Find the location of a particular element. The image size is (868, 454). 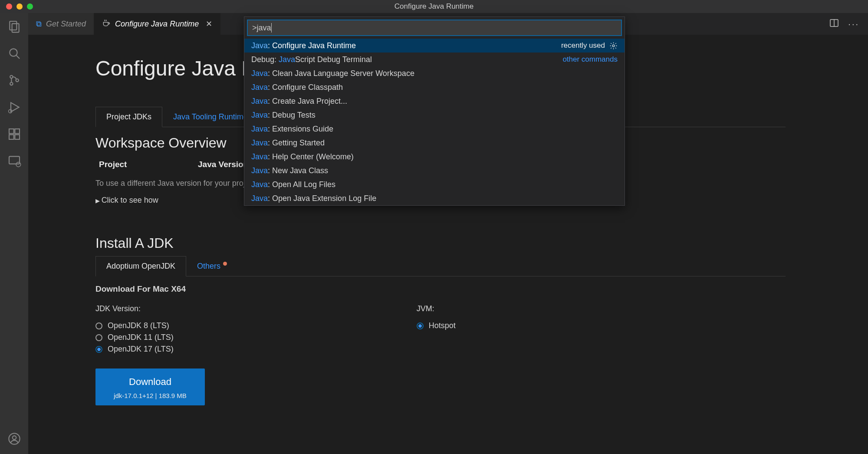

gear-icon is located at coordinates (614, 46).